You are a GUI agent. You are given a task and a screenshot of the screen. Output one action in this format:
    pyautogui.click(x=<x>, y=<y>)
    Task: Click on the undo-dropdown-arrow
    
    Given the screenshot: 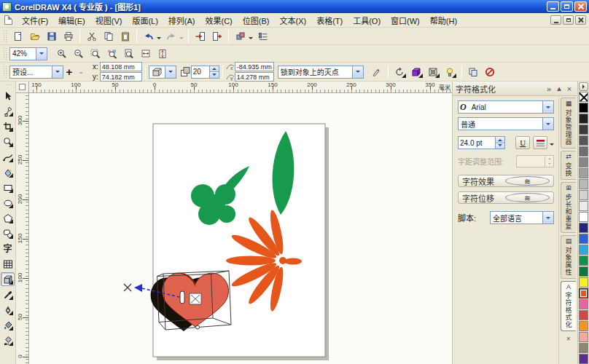 What is the action you would take?
    pyautogui.click(x=159, y=39)
    